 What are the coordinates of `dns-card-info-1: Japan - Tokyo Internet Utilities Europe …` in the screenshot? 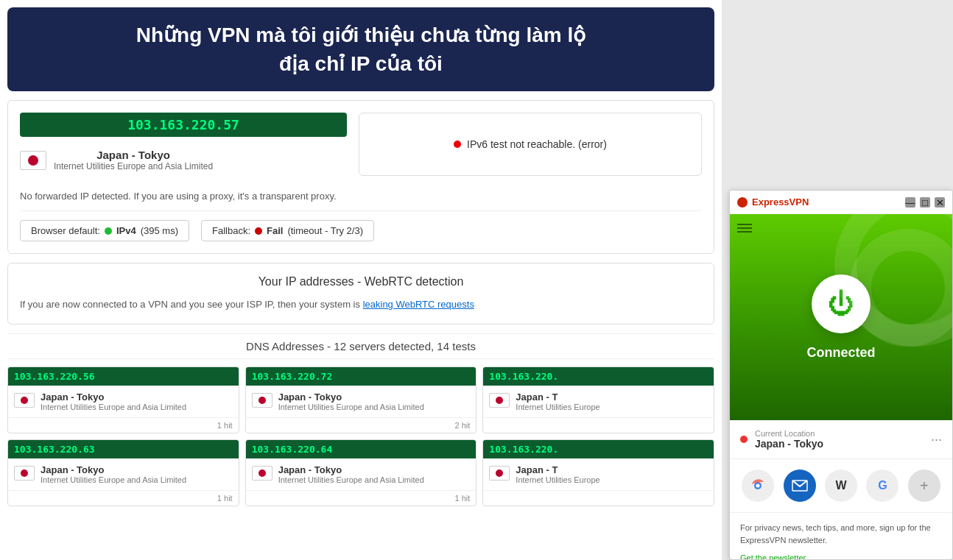 It's located at (351, 402).